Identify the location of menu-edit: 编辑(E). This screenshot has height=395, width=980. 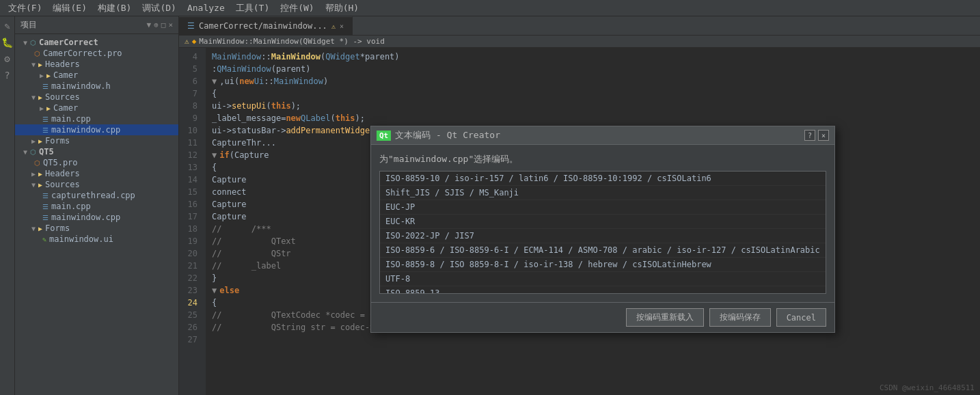
(70, 8).